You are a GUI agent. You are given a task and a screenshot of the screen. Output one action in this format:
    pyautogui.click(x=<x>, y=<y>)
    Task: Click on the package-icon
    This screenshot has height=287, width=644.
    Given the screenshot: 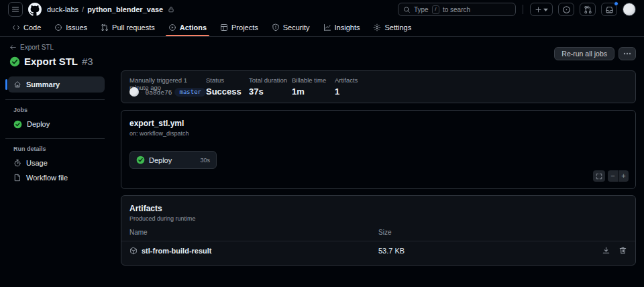 What is the action you would take?
    pyautogui.click(x=133, y=251)
    